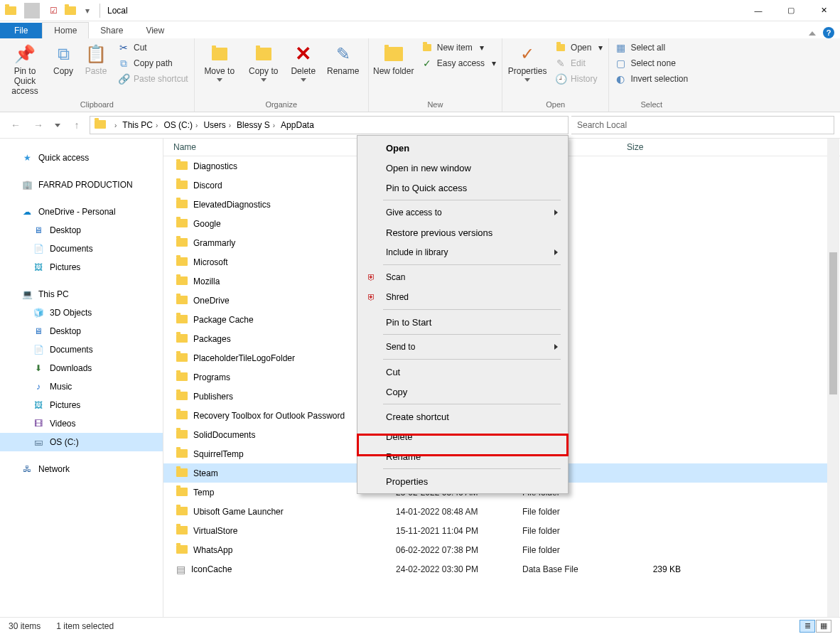  I want to click on file-row: ▤IconCache24-02-2022 03:30 PMData Base F…, so click(495, 569).